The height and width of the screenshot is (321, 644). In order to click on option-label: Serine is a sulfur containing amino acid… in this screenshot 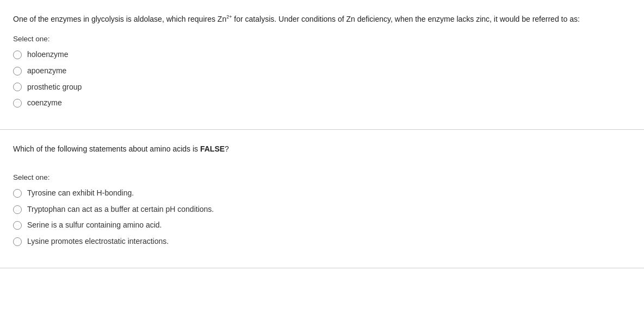, I will do `click(95, 225)`.